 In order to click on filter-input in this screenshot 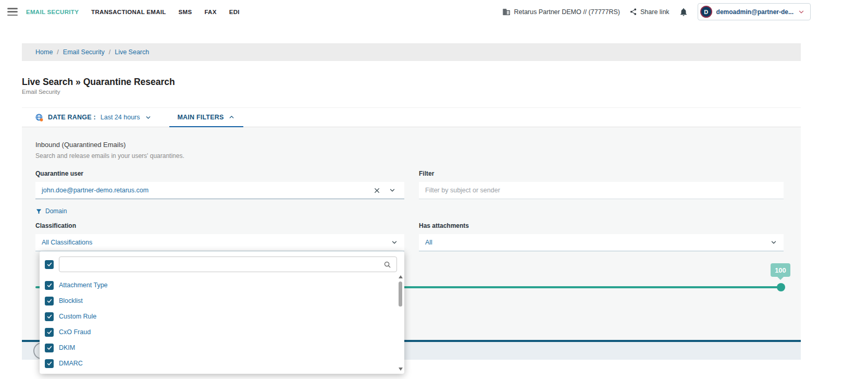, I will do `click(601, 191)`.